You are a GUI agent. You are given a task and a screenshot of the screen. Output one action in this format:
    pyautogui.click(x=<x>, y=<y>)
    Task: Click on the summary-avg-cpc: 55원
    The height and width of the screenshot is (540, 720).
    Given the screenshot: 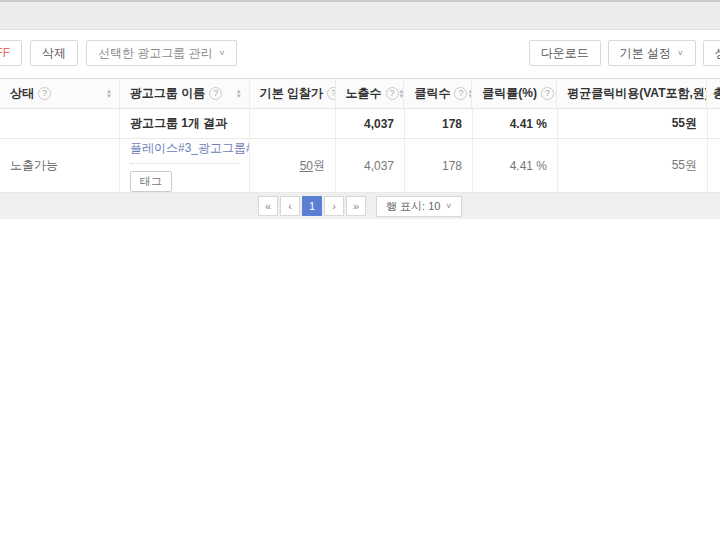 What is the action you would take?
    pyautogui.click(x=633, y=124)
    